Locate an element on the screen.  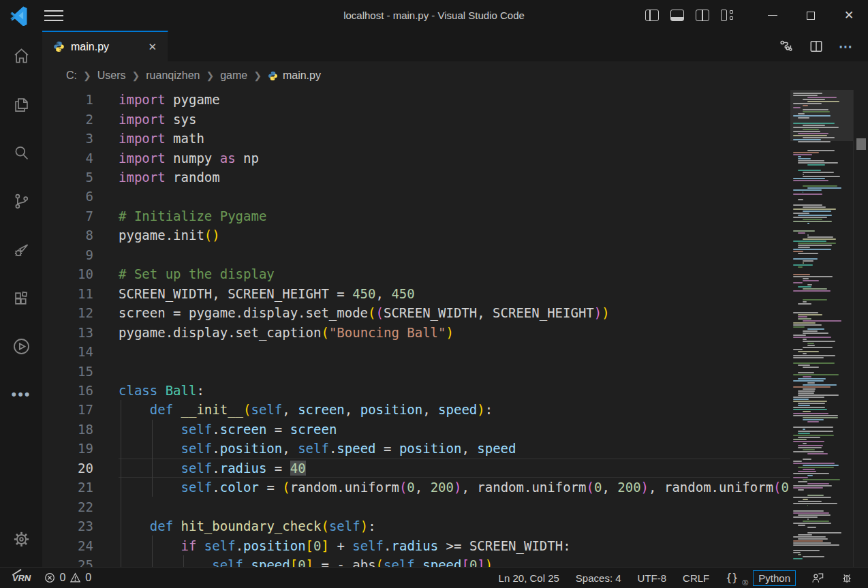
language-status-badge: ⓧ is located at coordinates (745, 583).